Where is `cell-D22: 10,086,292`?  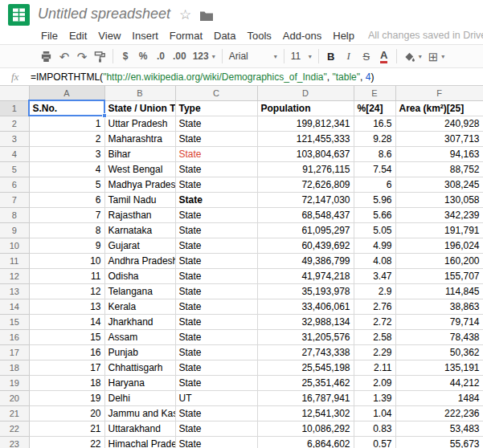
cell-D22: 10,086,292 is located at coordinates (305, 429).